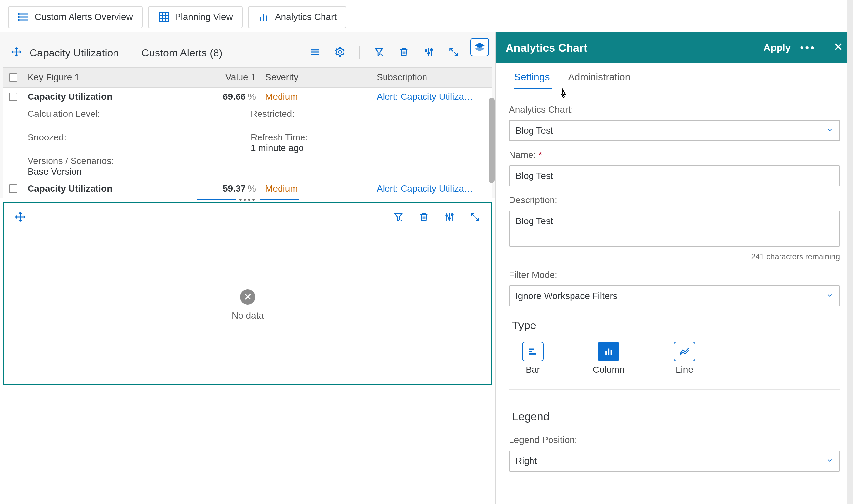  What do you see at coordinates (204, 17) in the screenshot?
I see `tab-label: Planning View` at bounding box center [204, 17].